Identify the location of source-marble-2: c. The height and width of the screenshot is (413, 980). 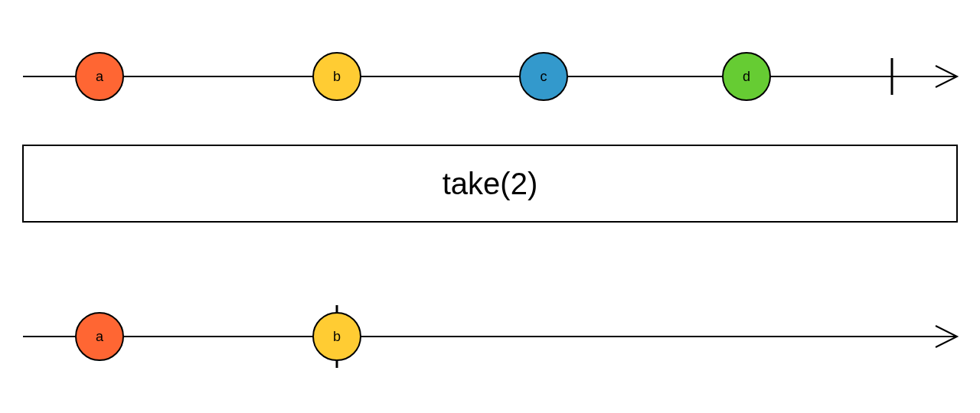
(544, 76).